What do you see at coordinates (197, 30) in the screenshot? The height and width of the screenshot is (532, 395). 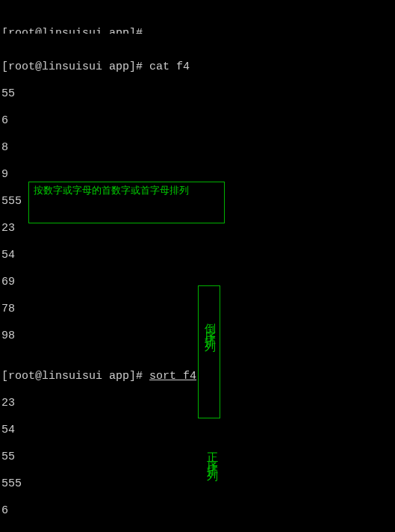 I see `truncated-line: [root@linsuisui app]#` at bounding box center [197, 30].